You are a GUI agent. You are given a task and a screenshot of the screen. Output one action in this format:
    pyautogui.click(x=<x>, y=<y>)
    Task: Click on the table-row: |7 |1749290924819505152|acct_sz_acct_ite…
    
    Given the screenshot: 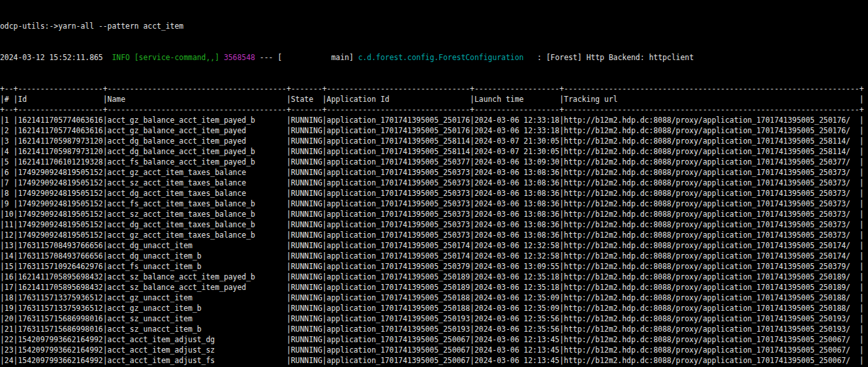 What is the action you would take?
    pyautogui.click(x=434, y=183)
    